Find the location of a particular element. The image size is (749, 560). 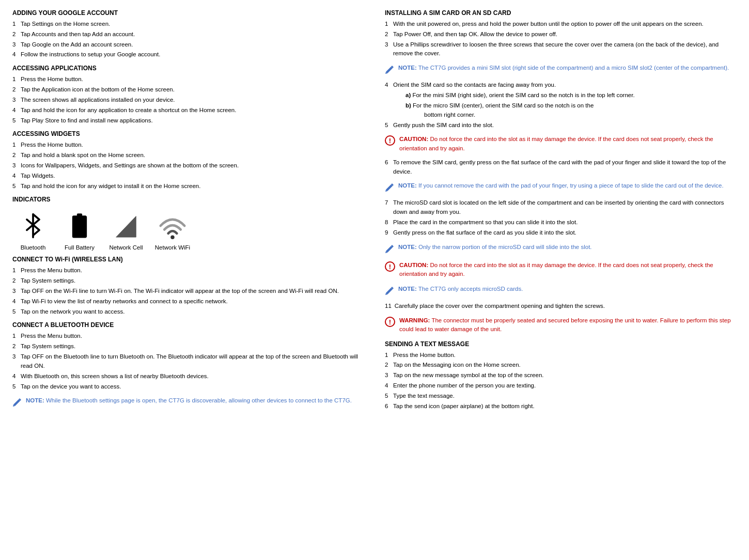

accessing-widgets-heading: ACCESSING WIDGETS is located at coordinates (188, 134).